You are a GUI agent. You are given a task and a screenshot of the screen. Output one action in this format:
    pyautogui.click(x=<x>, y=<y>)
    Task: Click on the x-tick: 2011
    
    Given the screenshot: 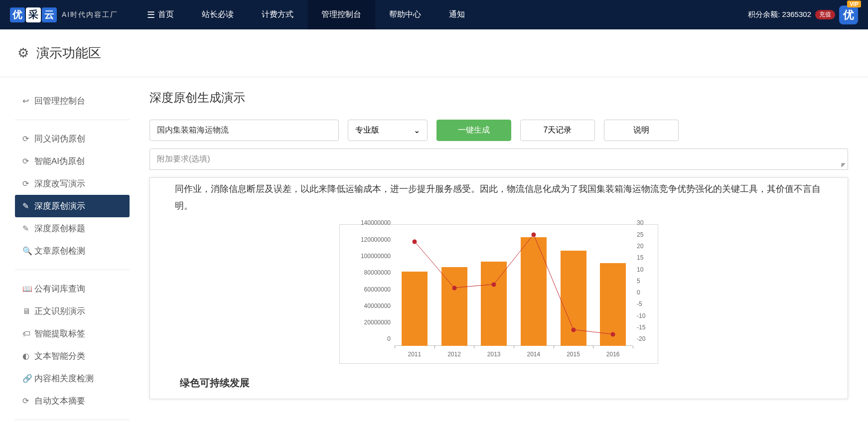 What is the action you would take?
    pyautogui.click(x=415, y=352)
    